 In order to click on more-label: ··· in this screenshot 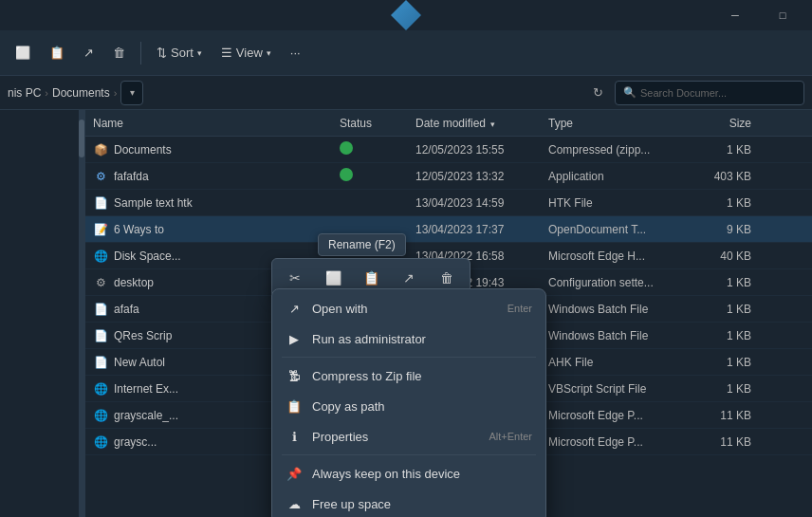, I will do `click(296, 53)`.